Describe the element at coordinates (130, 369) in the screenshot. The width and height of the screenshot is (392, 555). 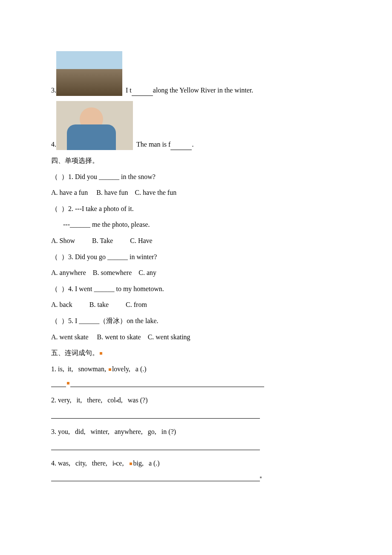
I see `s5-q1-b: lovely, a (.)` at that location.